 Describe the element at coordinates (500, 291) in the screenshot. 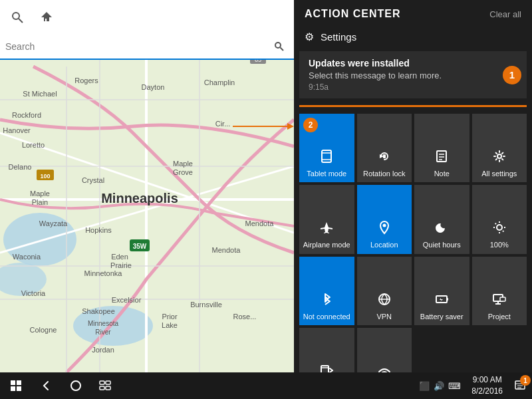

I see `quick-action-project: Project` at that location.